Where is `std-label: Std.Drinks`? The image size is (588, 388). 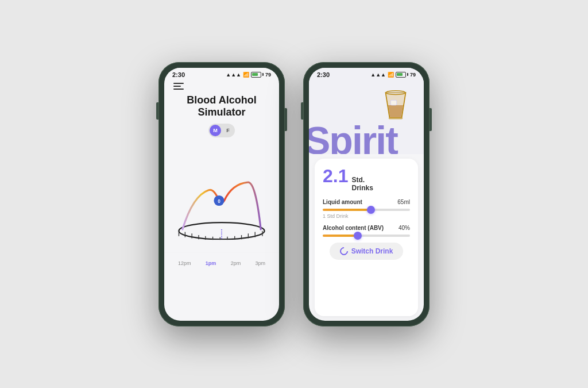 std-label: Std.Drinks is located at coordinates (362, 184).